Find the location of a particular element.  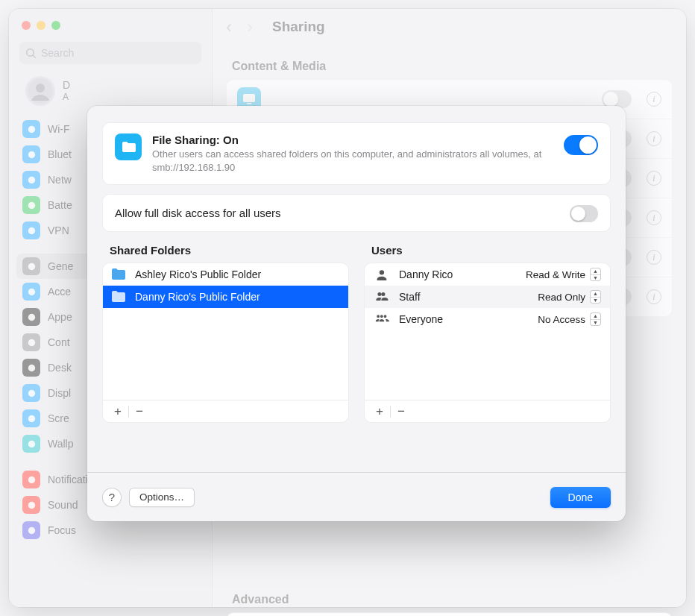

shared-folder-row: Danny Rico's Public Folder is located at coordinates (225, 297).